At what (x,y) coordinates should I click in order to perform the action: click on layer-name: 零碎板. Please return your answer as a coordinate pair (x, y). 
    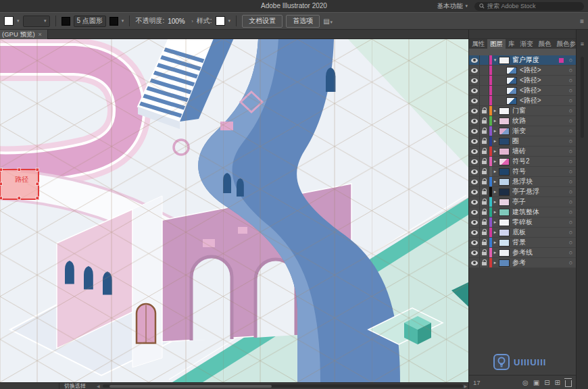
    Looking at the image, I should click on (539, 222).